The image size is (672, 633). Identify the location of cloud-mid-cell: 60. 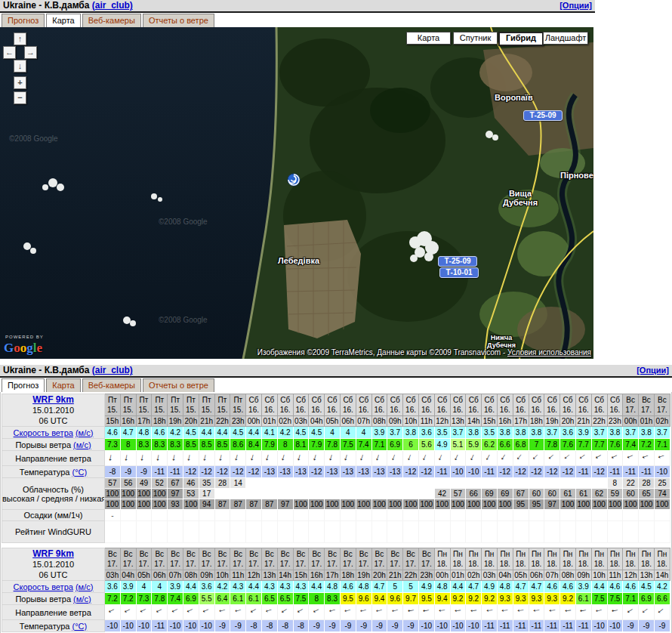
(553, 494).